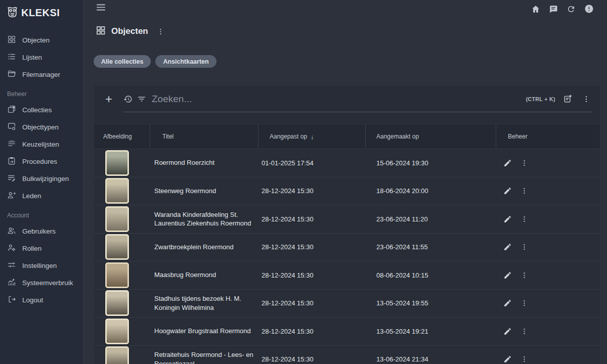 The width and height of the screenshot is (607, 364). I want to click on sidebar-item-keuzelijsten: Keuzelijsten, so click(41, 144).